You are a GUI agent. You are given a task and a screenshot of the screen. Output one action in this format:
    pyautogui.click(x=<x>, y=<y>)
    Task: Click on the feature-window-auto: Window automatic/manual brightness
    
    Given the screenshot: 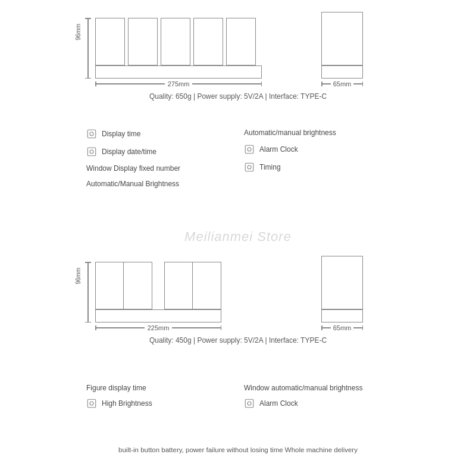 What is the action you would take?
    pyautogui.click(x=322, y=388)
    